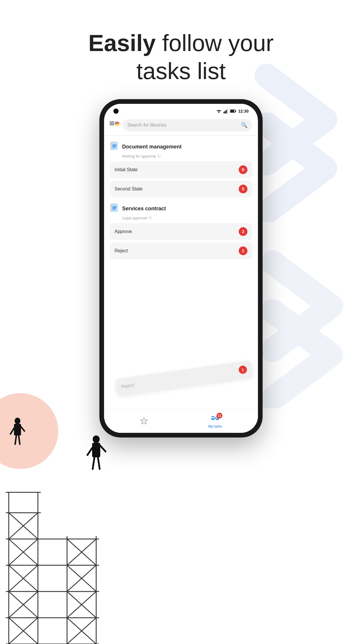 The height and width of the screenshot is (644, 362). What do you see at coordinates (243, 370) in the screenshot?
I see `swipe-card-badge: 1` at bounding box center [243, 370].